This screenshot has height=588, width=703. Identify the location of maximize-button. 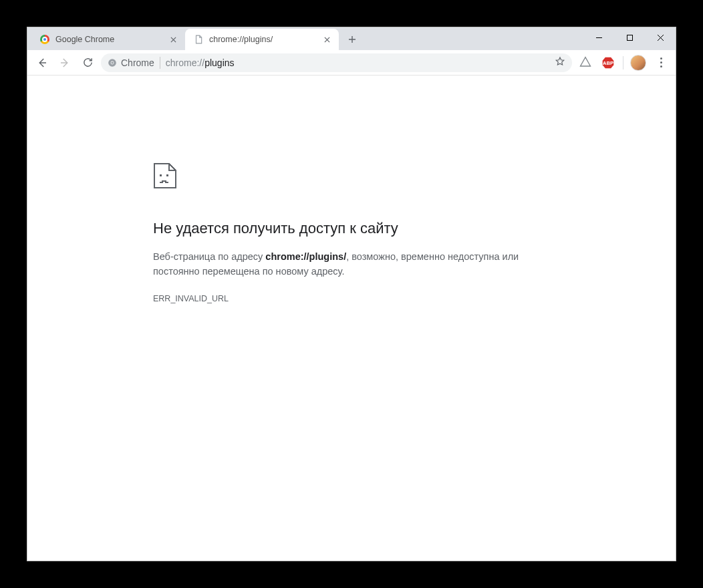
(629, 37).